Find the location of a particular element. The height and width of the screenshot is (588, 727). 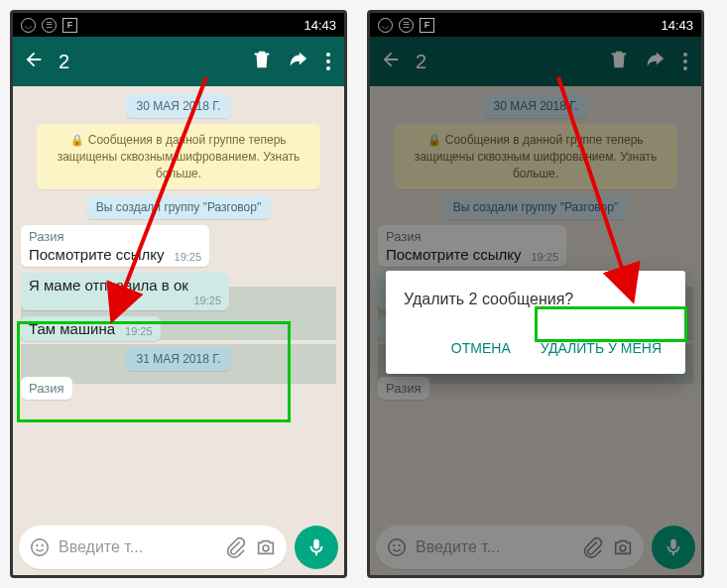

selection-count: 2 is located at coordinates (148, 61).